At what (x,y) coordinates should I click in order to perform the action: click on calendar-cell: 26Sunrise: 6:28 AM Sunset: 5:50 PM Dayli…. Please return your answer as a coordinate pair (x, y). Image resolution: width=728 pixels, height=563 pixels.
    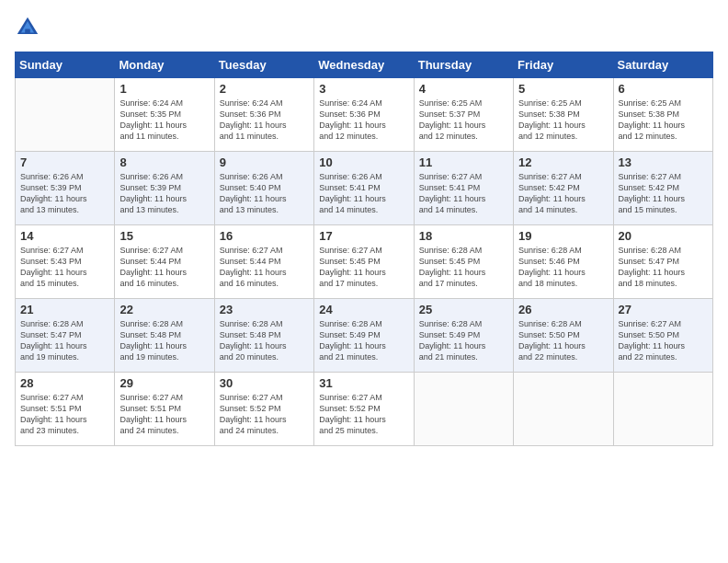
    Looking at the image, I should click on (563, 336).